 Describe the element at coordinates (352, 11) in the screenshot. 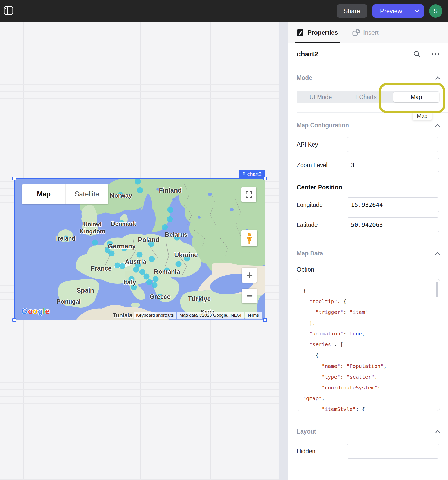

I see `share-button: Share` at that location.